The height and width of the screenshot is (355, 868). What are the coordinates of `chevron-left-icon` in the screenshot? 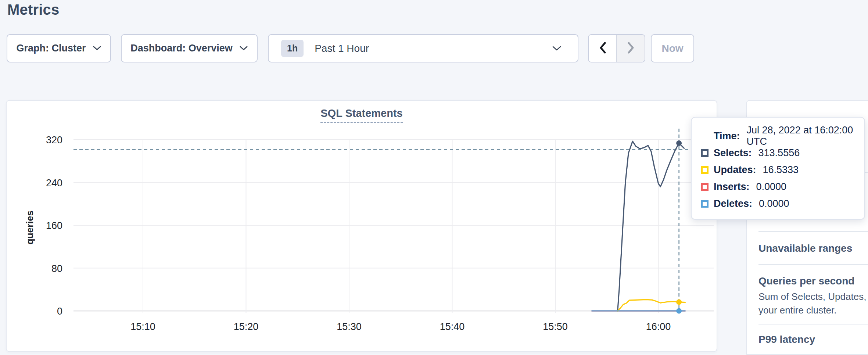 It's located at (603, 49).